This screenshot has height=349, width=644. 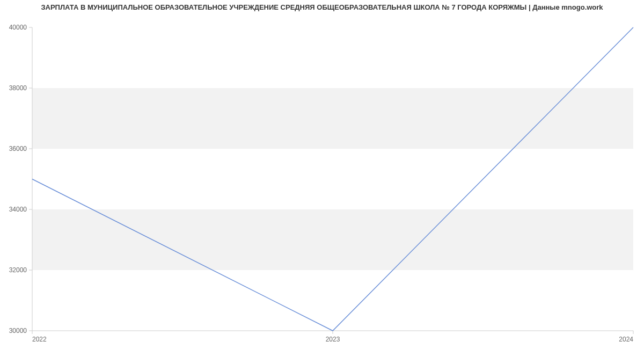 I want to click on y-tick-label: 38000, so click(x=18, y=88).